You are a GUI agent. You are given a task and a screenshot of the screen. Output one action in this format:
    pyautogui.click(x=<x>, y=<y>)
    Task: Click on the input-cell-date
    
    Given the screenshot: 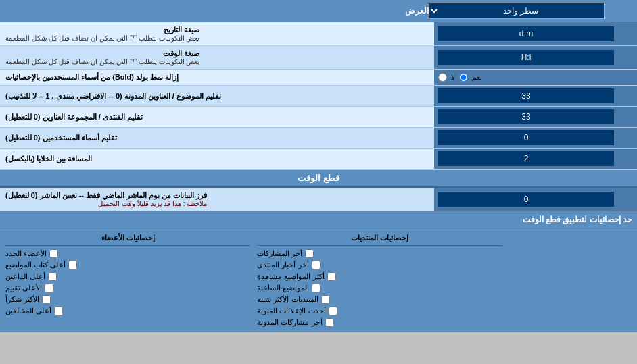 What is the action you would take?
    pyautogui.click(x=536, y=34)
    